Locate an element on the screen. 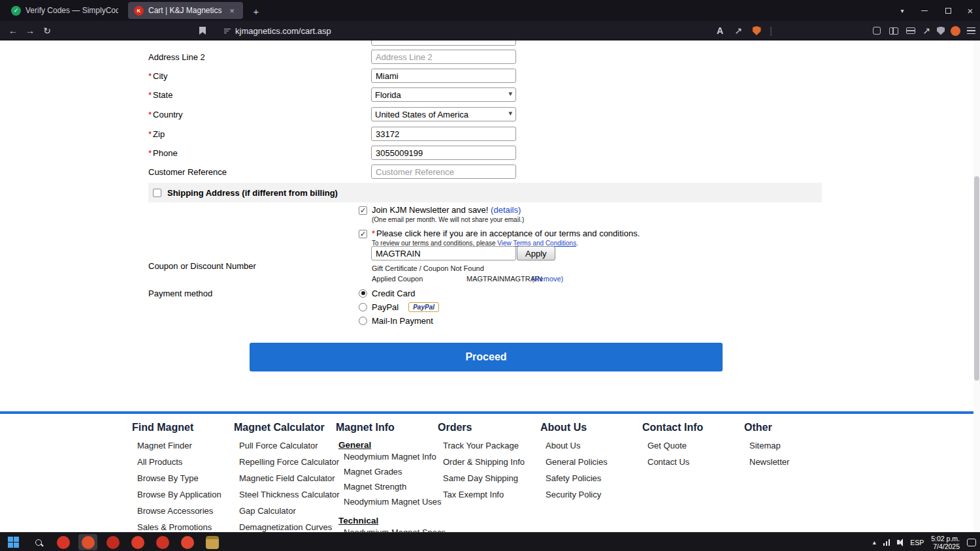 This screenshot has height=551, width=980. footer-link: All Products is located at coordinates (179, 462).